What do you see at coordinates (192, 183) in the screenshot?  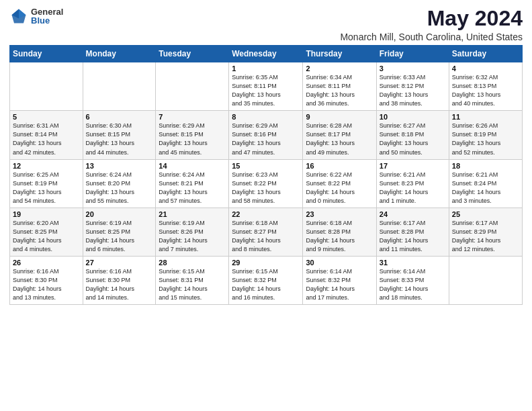 I see `calendar-cell: 14Sunrise: 6:24 AM Sunset: 8:21 PM Dayli…` at bounding box center [192, 183].